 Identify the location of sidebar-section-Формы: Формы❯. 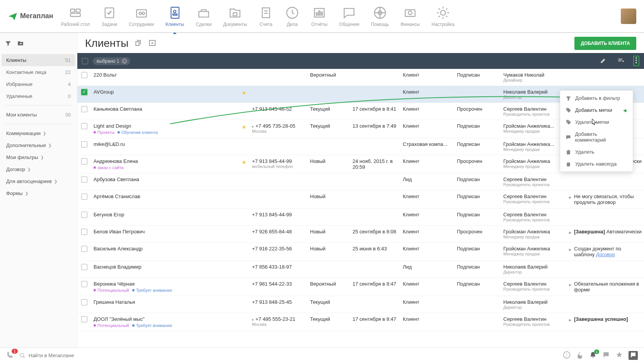
(39, 193).